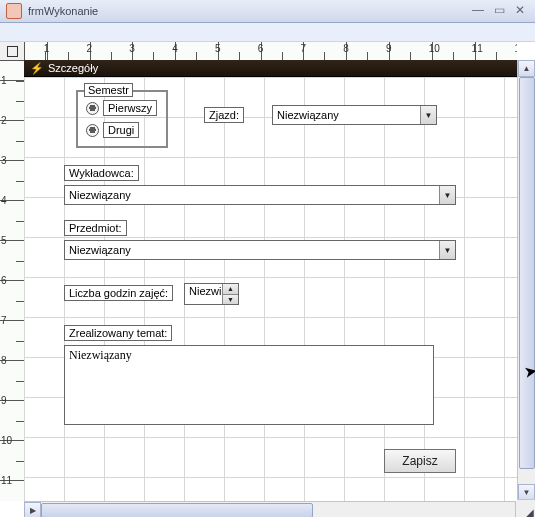 The width and height of the screenshot is (535, 517). What do you see at coordinates (212, 294) in the screenshot?
I see `liczba-godzin-spinner: Niezwiązany ▲ ▼` at bounding box center [212, 294].